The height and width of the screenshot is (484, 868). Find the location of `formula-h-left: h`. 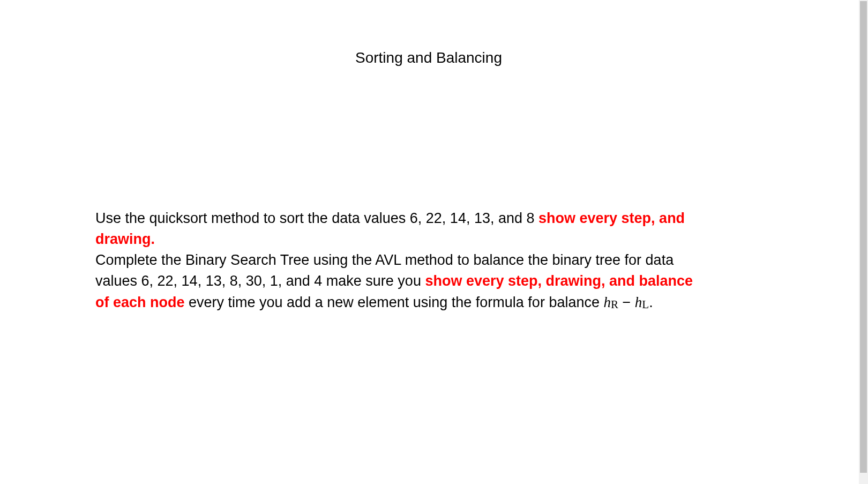

formula-h-left: h is located at coordinates (639, 302).